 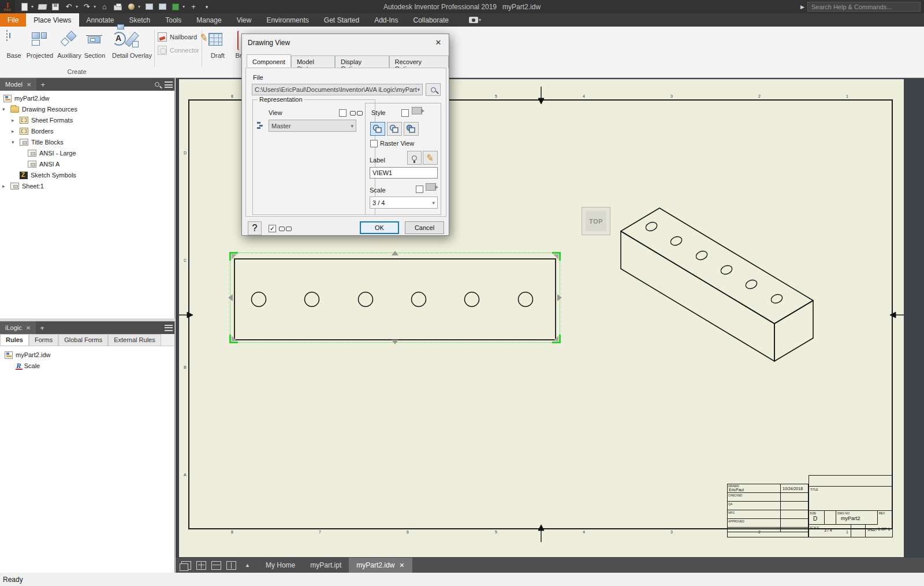 I want to click on tree-item-ansi-a: ANSI A, so click(x=44, y=164).